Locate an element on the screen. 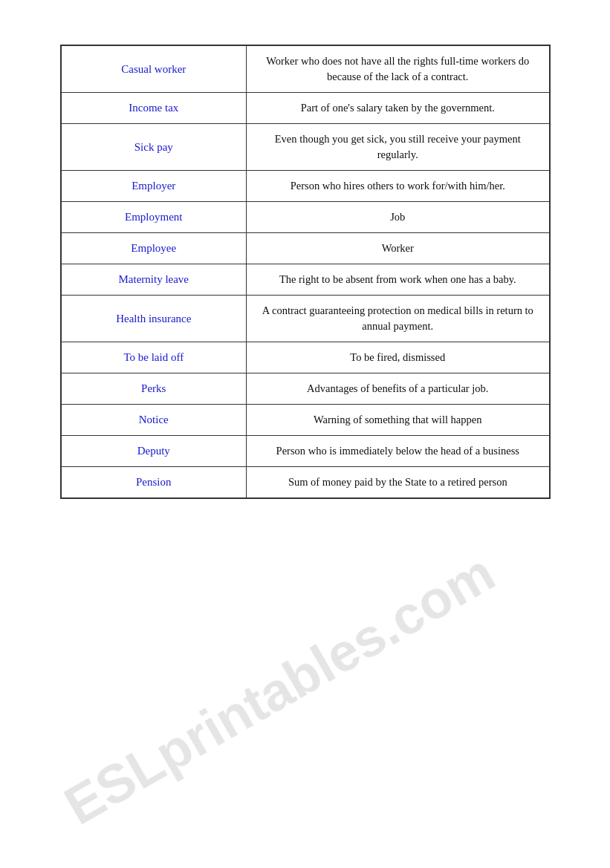 The height and width of the screenshot is (868, 610). table-row: To be laid offTo be fired, dismissed is located at coordinates (305, 358).